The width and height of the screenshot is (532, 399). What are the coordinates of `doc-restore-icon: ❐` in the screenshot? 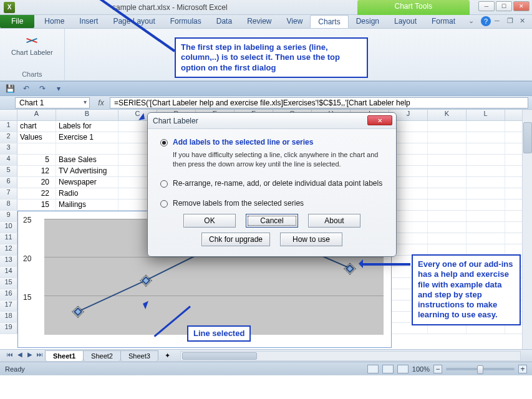 It's located at (511, 21).